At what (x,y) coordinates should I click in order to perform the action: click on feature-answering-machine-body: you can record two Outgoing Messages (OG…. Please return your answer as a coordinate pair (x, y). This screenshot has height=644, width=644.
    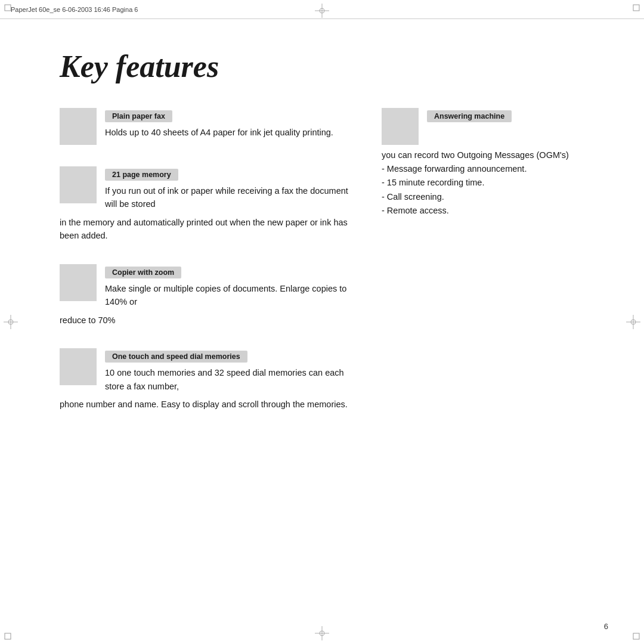
    Looking at the image, I should click on (483, 183).